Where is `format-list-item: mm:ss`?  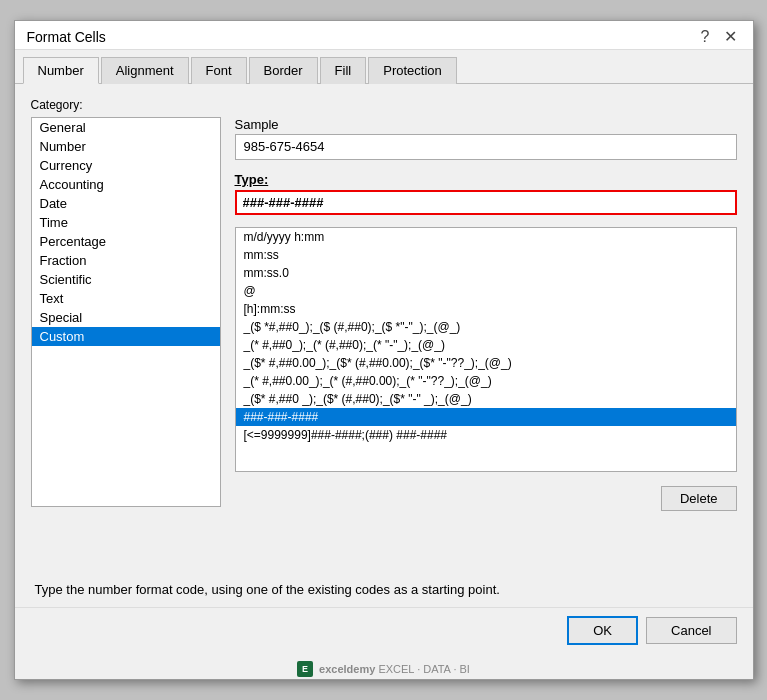
format-list-item: mm:ss is located at coordinates (486, 255).